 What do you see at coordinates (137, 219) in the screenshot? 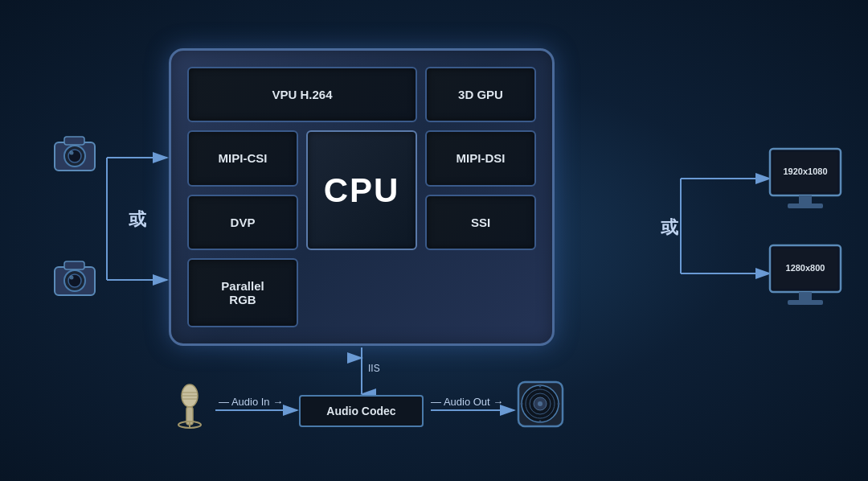
I see `or-label-left: 或` at bounding box center [137, 219].